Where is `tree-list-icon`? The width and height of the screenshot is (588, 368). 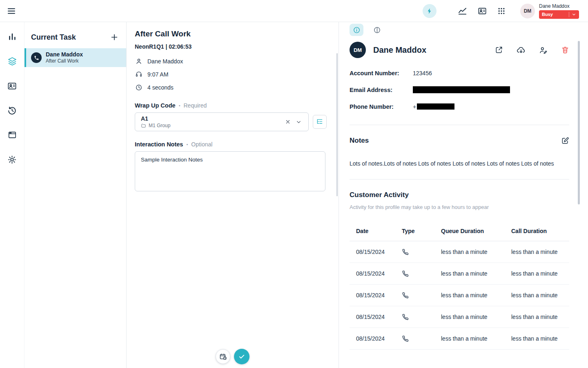
tree-list-icon is located at coordinates (320, 122).